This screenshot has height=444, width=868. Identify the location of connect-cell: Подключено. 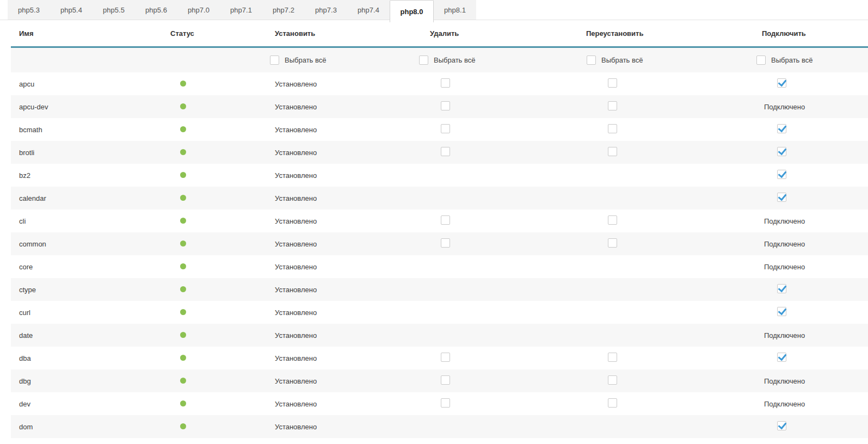
(804, 335).